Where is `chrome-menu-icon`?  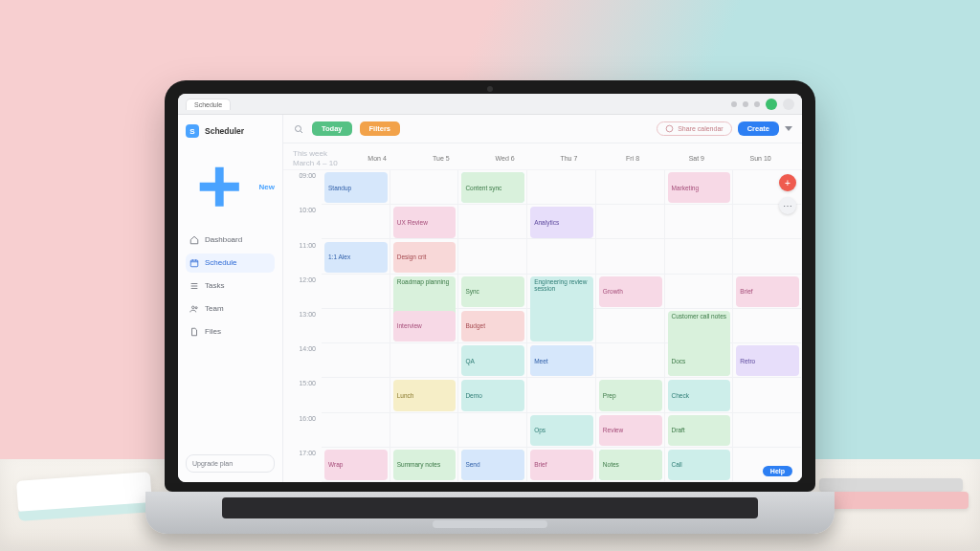 chrome-menu-icon is located at coordinates (789, 104).